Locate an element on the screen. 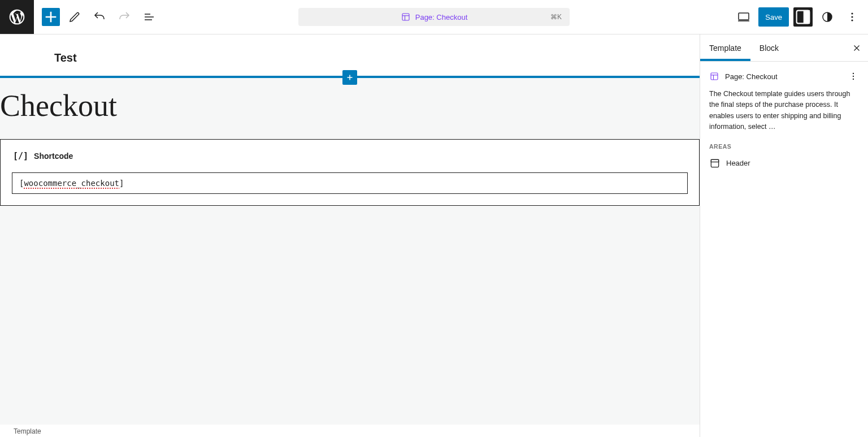 The width and height of the screenshot is (868, 437). breadcrumb-item: Template is located at coordinates (27, 431).